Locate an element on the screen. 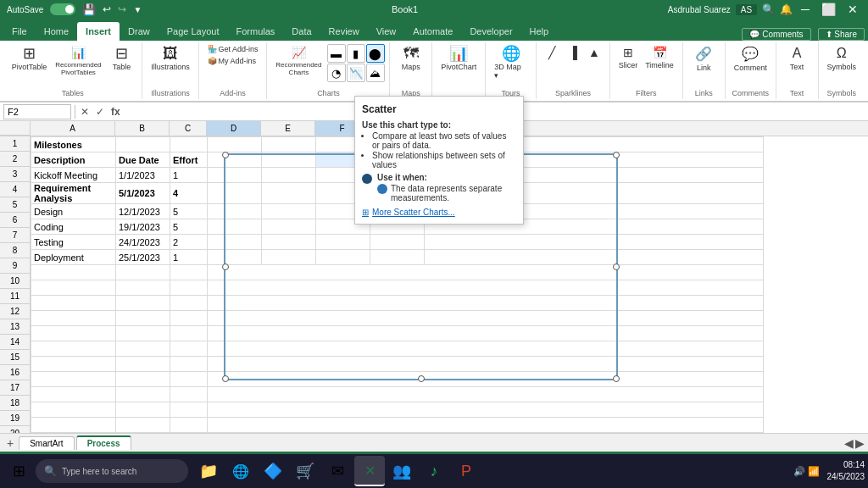 This screenshot has width=868, height=488. taskbar-explorer: 📁 is located at coordinates (209, 471).